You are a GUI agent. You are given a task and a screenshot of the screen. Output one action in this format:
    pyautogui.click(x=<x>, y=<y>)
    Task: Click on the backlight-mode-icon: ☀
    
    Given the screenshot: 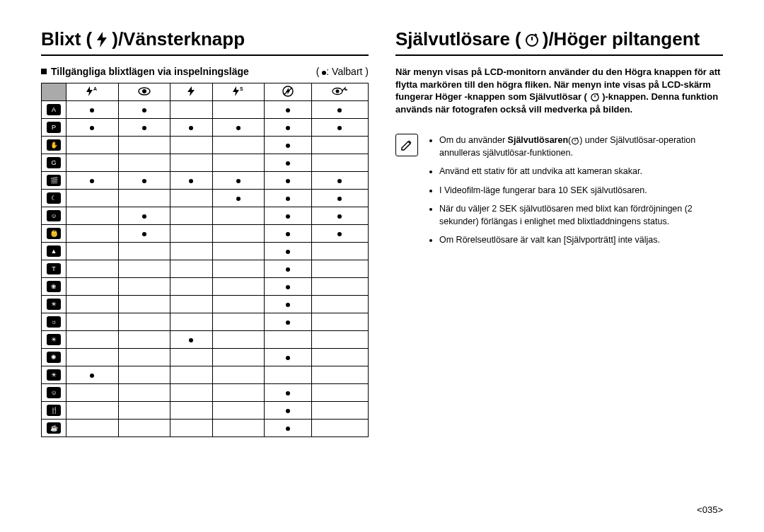 What is the action you would take?
    pyautogui.click(x=54, y=340)
    